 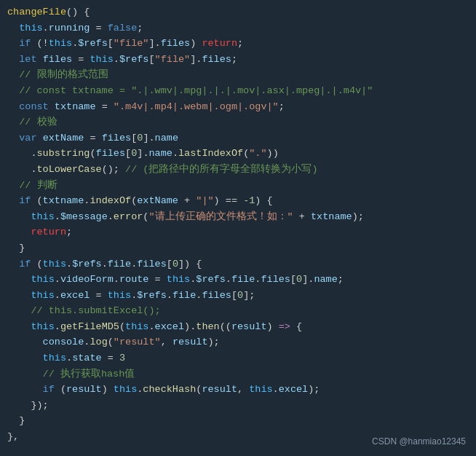 What do you see at coordinates (238, 28) in the screenshot?
I see `code-line-2: this.running = false;` at bounding box center [238, 28].